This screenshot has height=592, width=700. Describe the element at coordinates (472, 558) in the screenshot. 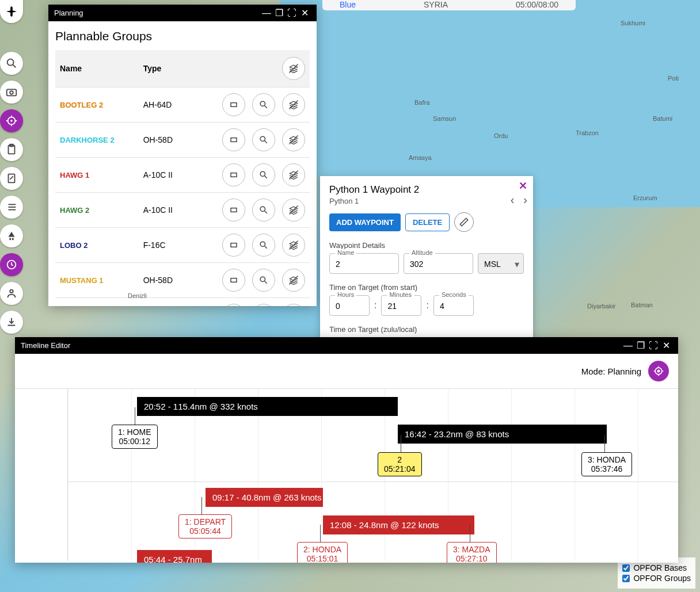

I see `waypoint-time: 05:27:10` at that location.